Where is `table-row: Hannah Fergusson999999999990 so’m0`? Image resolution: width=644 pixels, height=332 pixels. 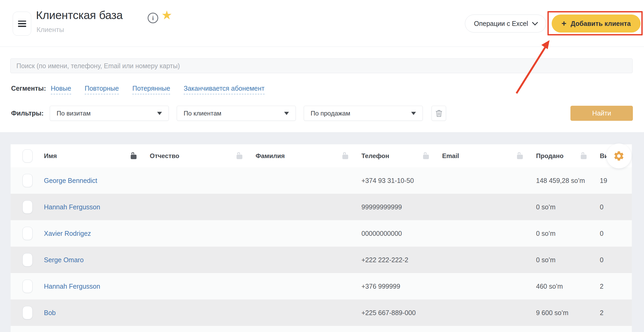
table-row: Hannah Fergusson999999999990 so’m0 is located at coordinates (321, 207).